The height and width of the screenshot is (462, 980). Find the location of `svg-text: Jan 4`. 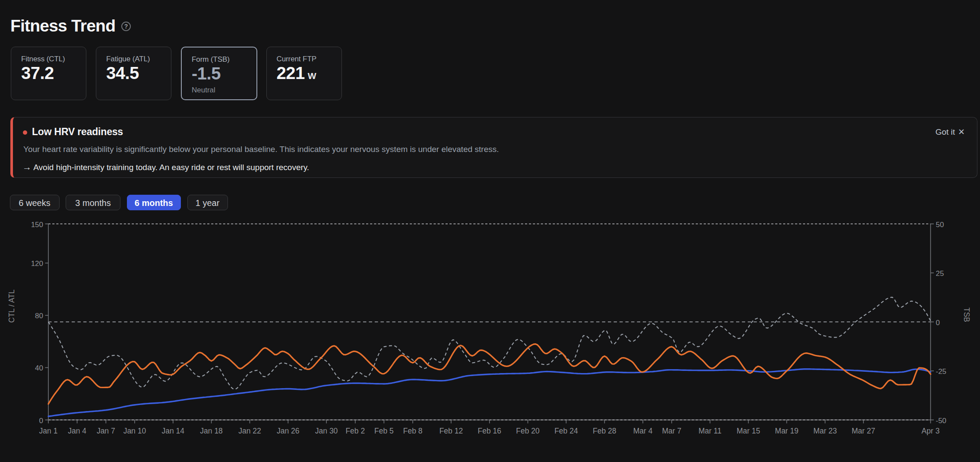

svg-text: Jan 4 is located at coordinates (77, 431).